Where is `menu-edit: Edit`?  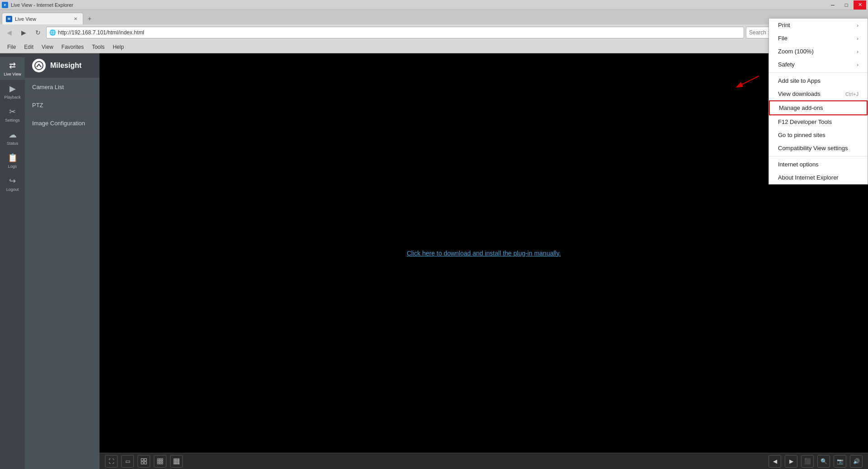 menu-edit: Edit is located at coordinates (29, 47).